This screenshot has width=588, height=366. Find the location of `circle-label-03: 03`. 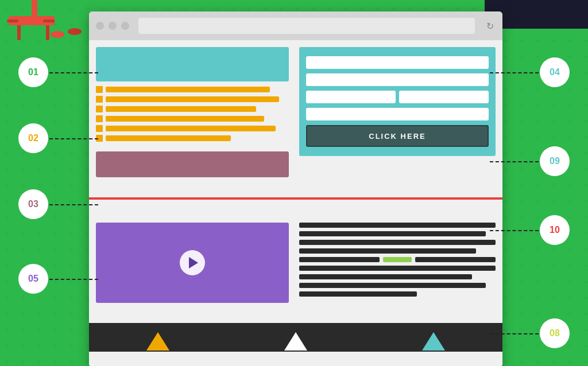

circle-label-03: 03 is located at coordinates (33, 204).